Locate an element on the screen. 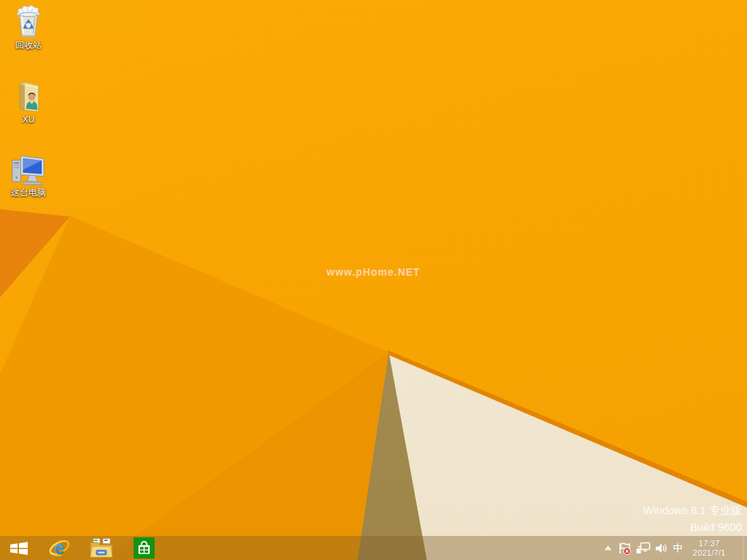 This screenshot has width=747, height=560. site-watermark: www.pHome.NET is located at coordinates (374, 272).